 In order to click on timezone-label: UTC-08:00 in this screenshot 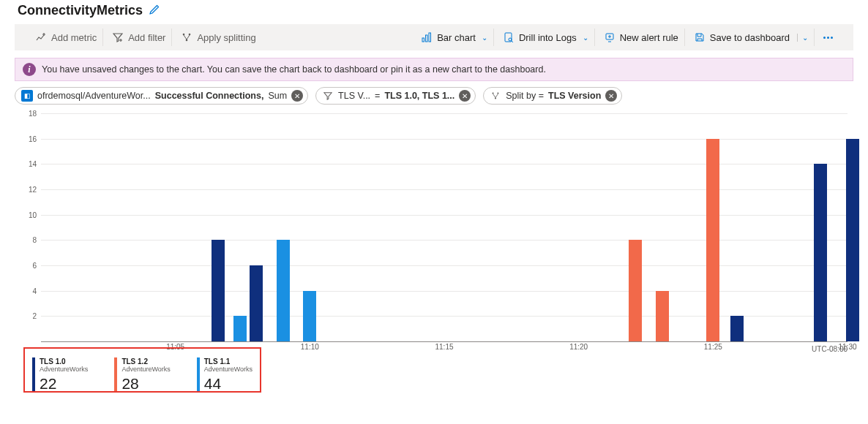, I will do `click(830, 349)`.